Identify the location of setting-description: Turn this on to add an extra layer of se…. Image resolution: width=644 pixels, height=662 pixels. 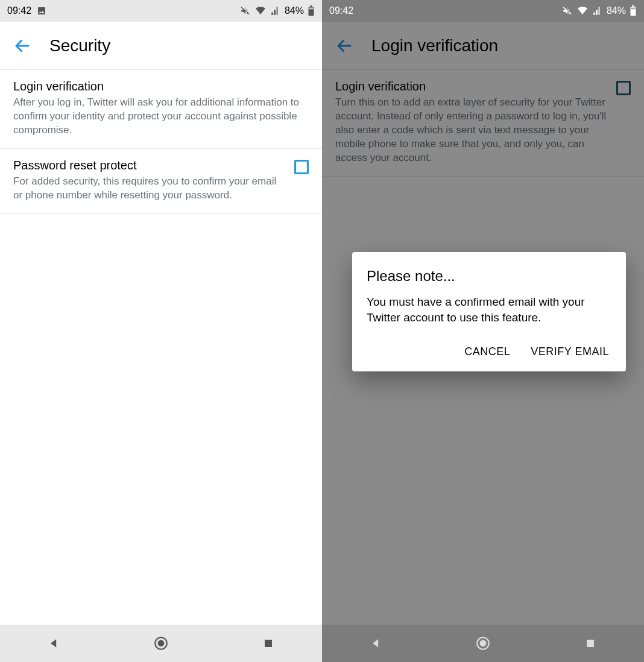
(472, 130).